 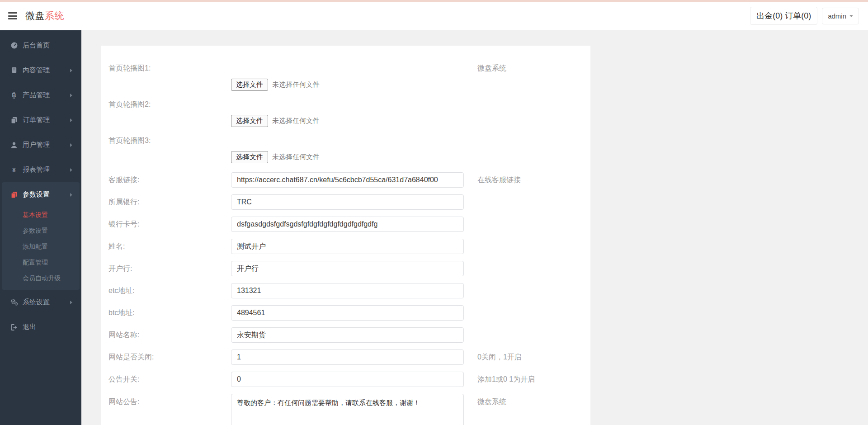 What do you see at coordinates (41, 228) in the screenshot?
I see `sidebar: 后台首页 内容管理 B 产品管理 订单管理` at bounding box center [41, 228].